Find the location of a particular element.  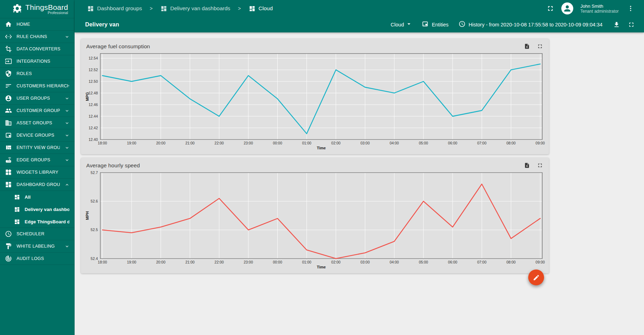

dashboard-state-select: Cloud is located at coordinates (402, 25).